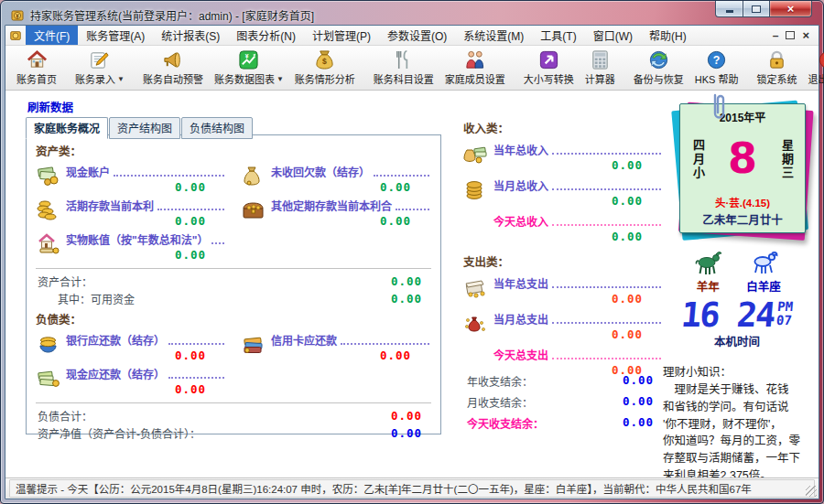  I want to click on menu-parameter-settings: 参数设置(O), so click(417, 35).